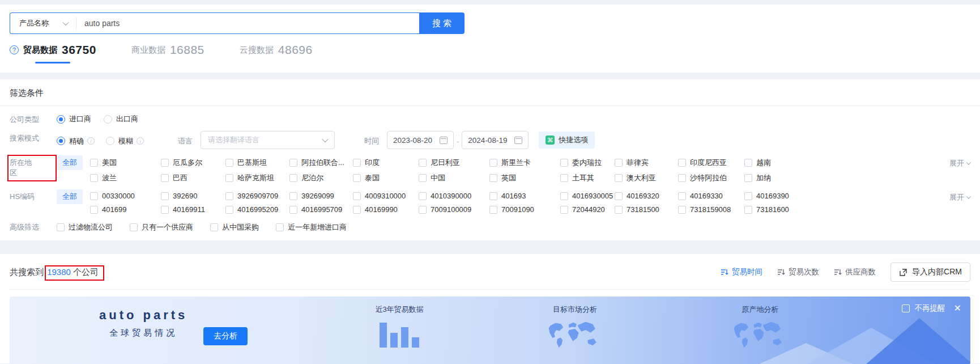 The height and width of the screenshot is (364, 980). I want to click on radio-label: 出口商, so click(127, 119).